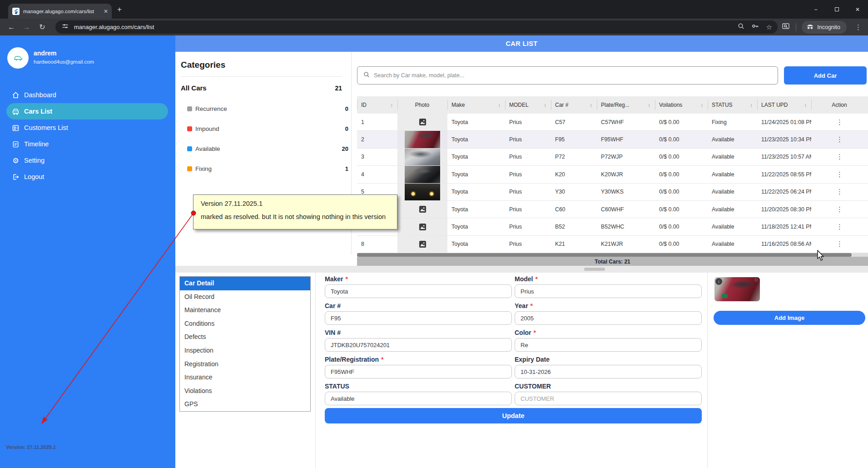 The width and height of the screenshot is (868, 468). What do you see at coordinates (245, 284) in the screenshot?
I see `detail-tab: Car Detail` at bounding box center [245, 284].